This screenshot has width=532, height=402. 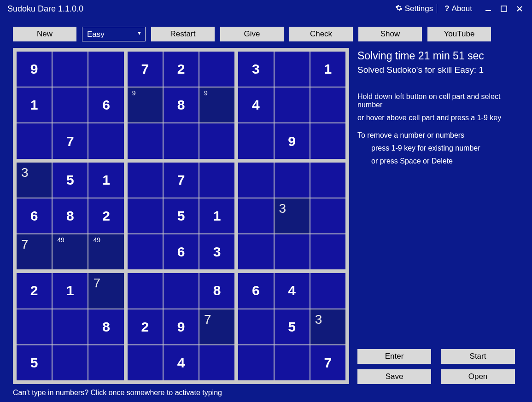 I want to click on check-button: Check, so click(x=321, y=34).